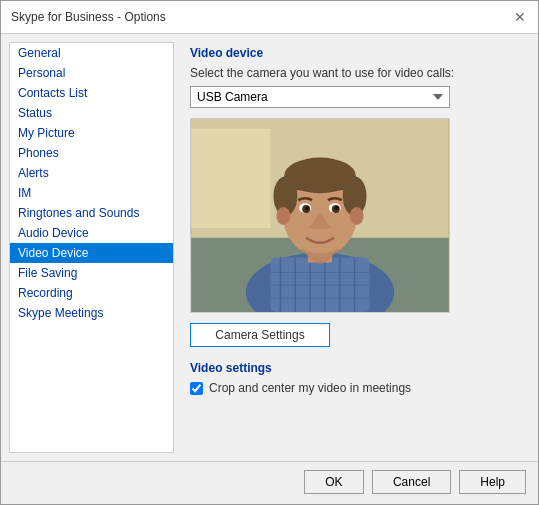  I want to click on sidebar-item-ringtones-and-sounds: Ringtones and Sounds, so click(92, 213).